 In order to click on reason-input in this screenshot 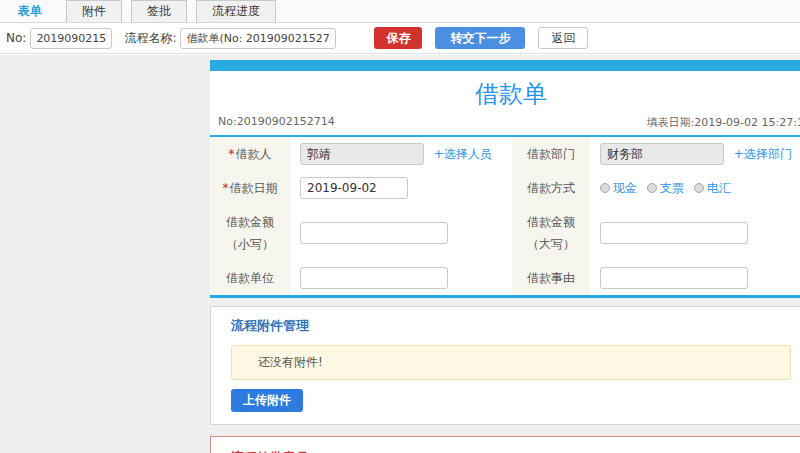, I will do `click(674, 278)`.